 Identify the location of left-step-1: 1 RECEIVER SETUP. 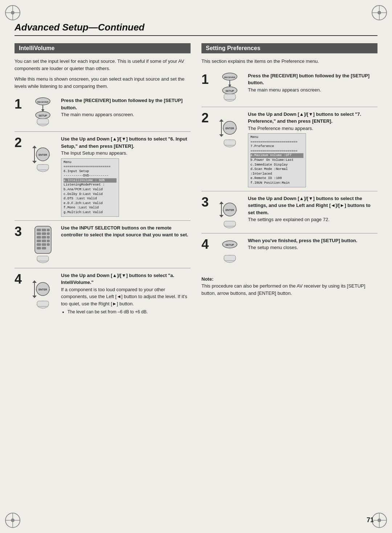
(102, 113).